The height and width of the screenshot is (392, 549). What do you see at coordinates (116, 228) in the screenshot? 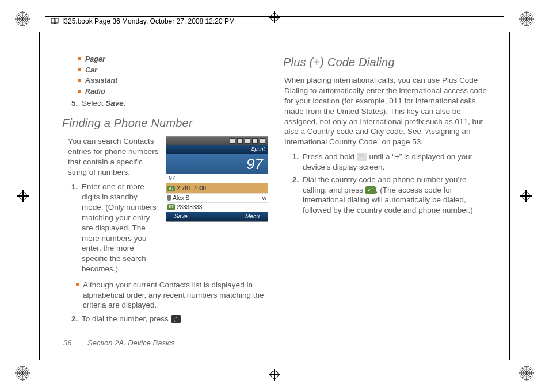
I see `left-step-1-partial: 1. Enter one or more digits in standby m…` at bounding box center [116, 228].